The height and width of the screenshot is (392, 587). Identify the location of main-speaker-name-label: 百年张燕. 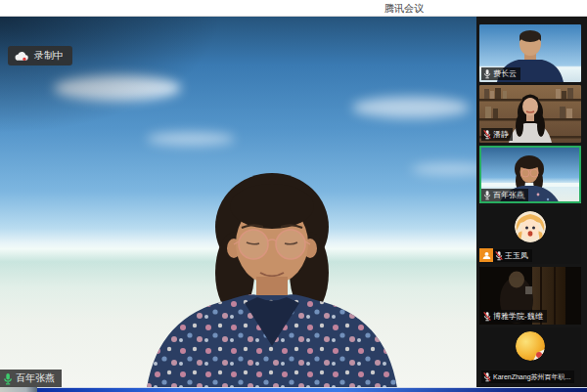
(31, 378).